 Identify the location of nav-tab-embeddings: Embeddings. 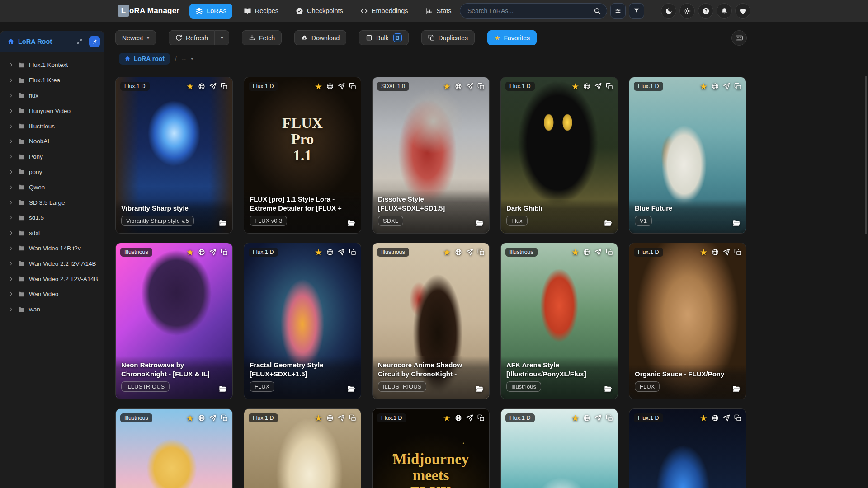
(384, 11).